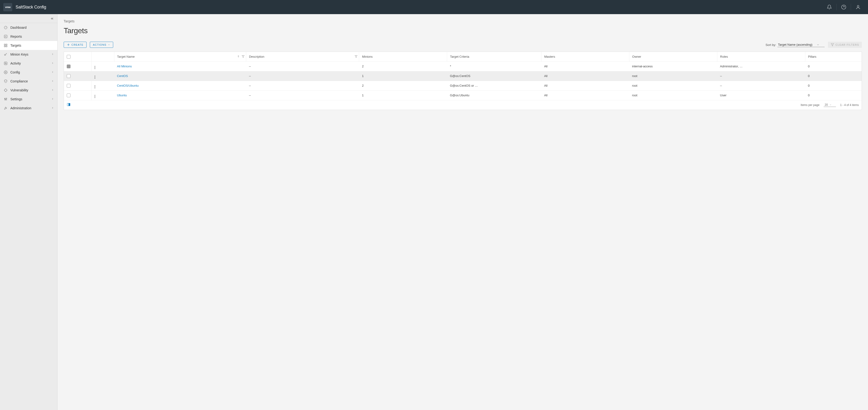  I want to click on page-size-select: 20, so click(830, 105).